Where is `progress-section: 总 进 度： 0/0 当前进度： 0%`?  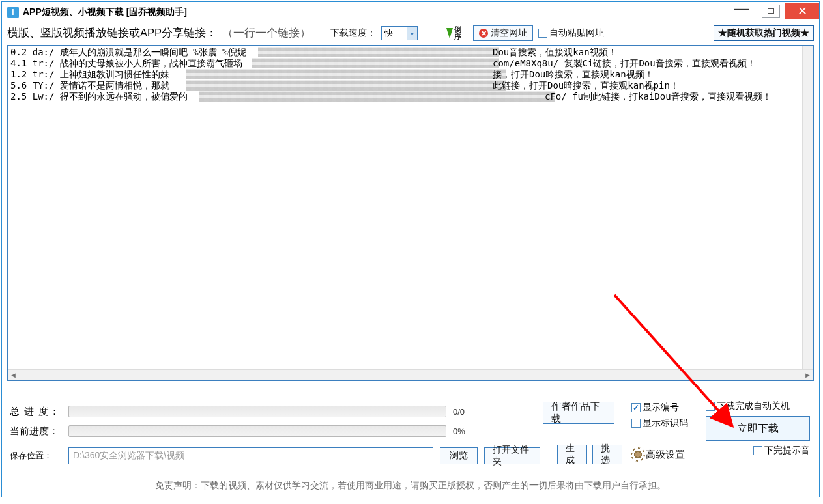
progress-section: 总 进 度： 0/0 当前进度： 0% is located at coordinates (244, 421).